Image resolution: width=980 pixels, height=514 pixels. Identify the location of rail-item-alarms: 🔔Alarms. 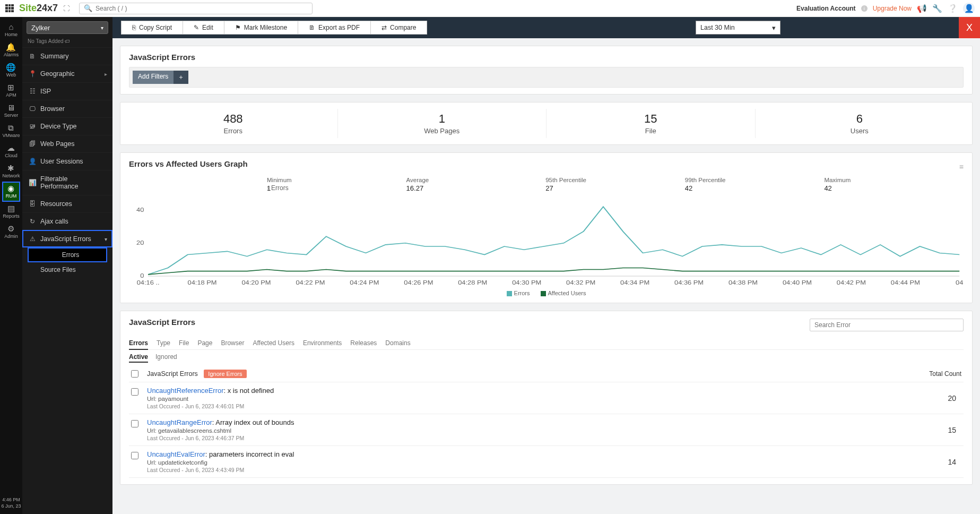
(11, 50).